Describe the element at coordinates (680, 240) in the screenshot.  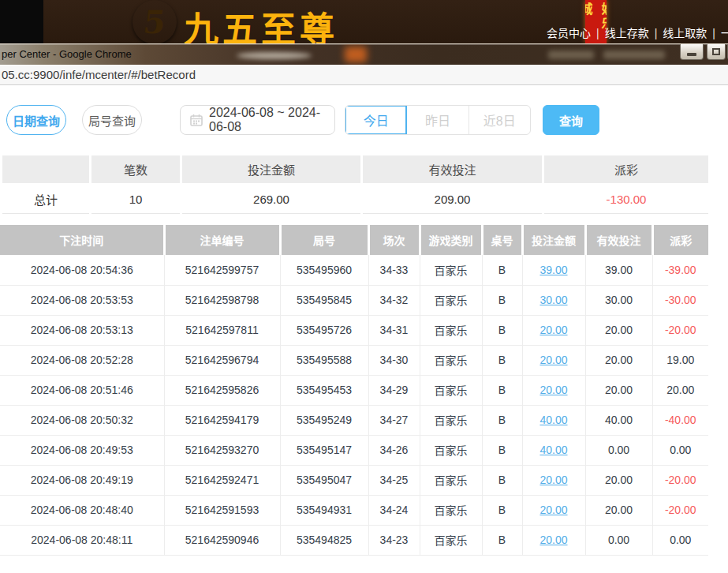
I see `header-payout: 派彩` at that location.